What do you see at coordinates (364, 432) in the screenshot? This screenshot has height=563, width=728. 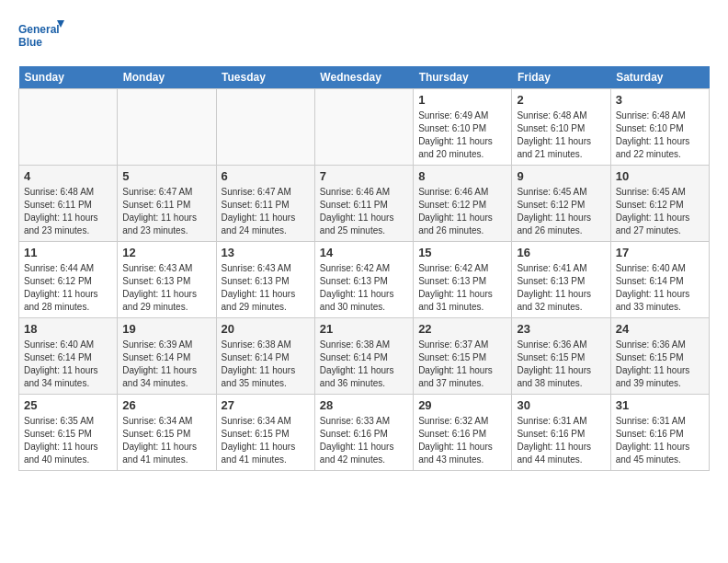 I see `calendar-week-row: 25Sunrise: 6:35 AM Sunset: 6:15 PM Dayli…` at bounding box center [364, 432].